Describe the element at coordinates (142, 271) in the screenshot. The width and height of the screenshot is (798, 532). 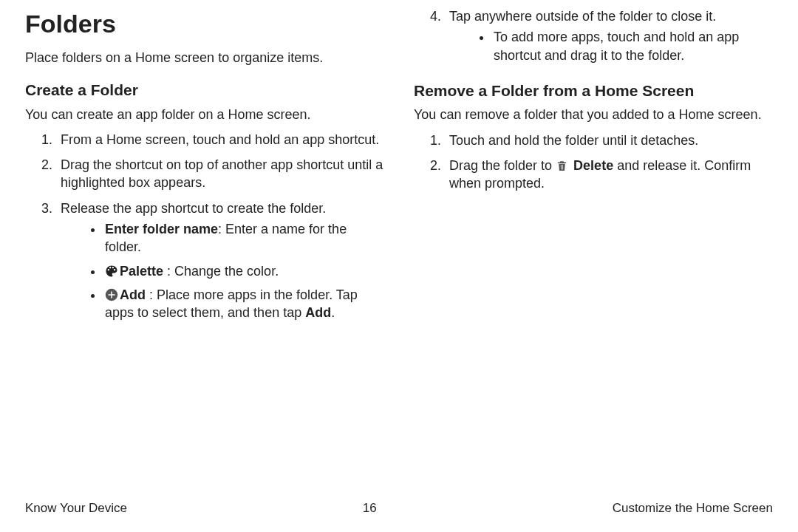
I see `palette-label: Palette` at that location.